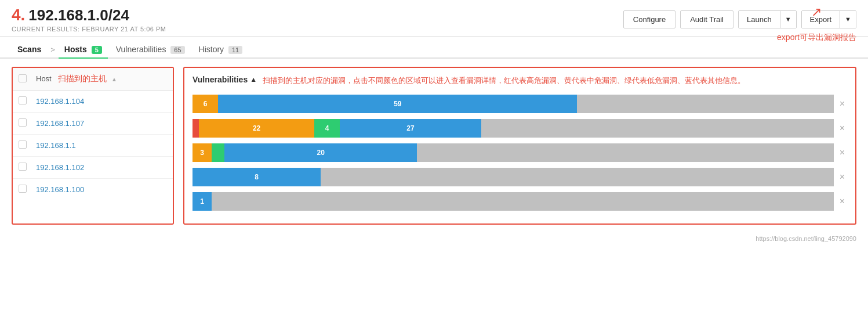 The width and height of the screenshot is (868, 310). I want to click on host-panel: Host 扫描到的主机 ▲ 192.168.1.104 192.168.1.10…, so click(93, 146).